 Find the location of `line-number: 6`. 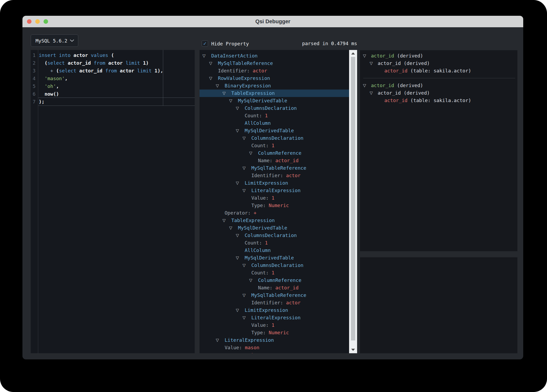

line-number: 6 is located at coordinates (34, 94).